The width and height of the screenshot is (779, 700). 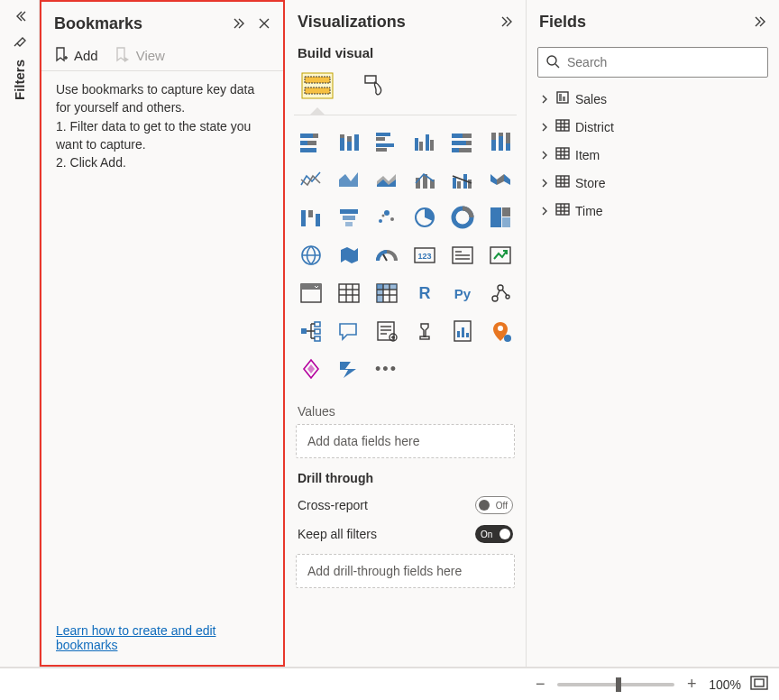 I want to click on viz-scatter-icon, so click(x=387, y=217).